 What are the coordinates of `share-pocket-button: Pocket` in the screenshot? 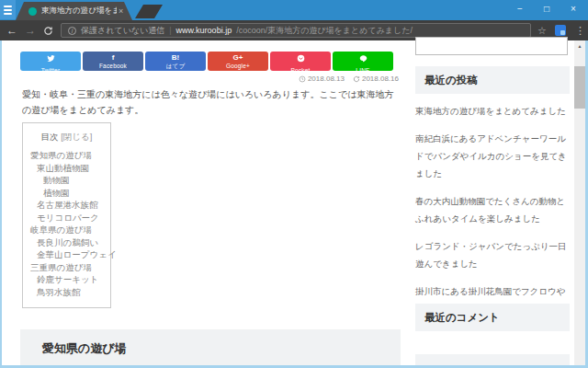 It's located at (300, 61).